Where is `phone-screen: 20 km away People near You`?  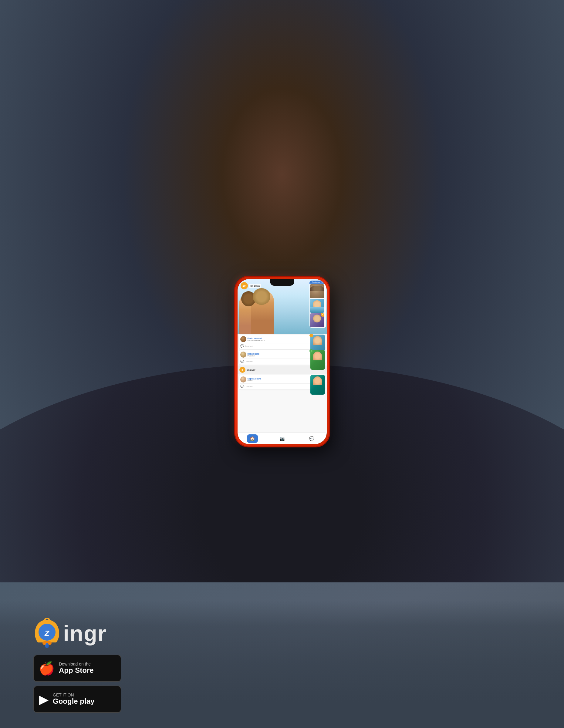 phone-screen: 20 km away People near You is located at coordinates (282, 361).